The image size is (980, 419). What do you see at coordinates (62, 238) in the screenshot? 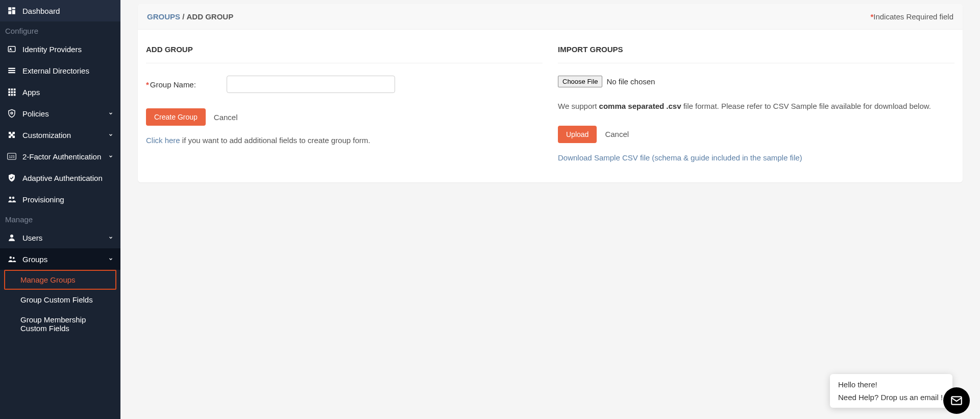
I see `sidebar-label: Users` at bounding box center [62, 238].